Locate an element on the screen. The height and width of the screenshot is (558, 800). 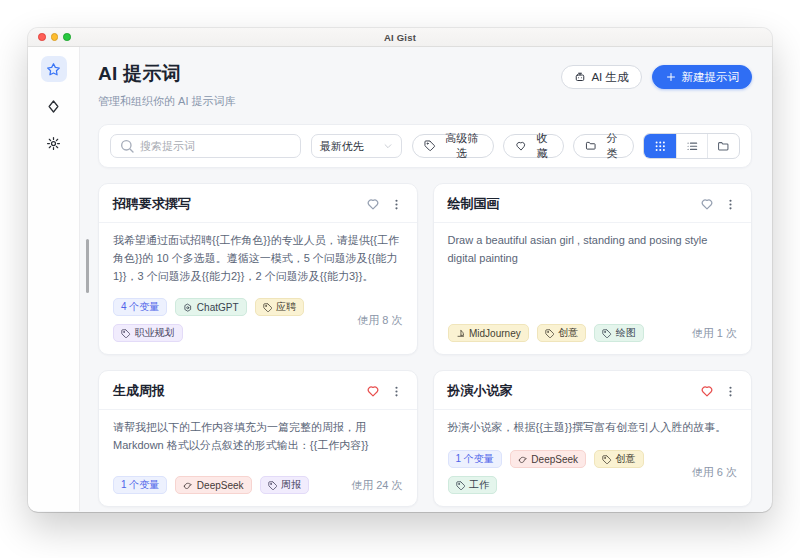
tag-pill: 绘图 is located at coordinates (619, 333).